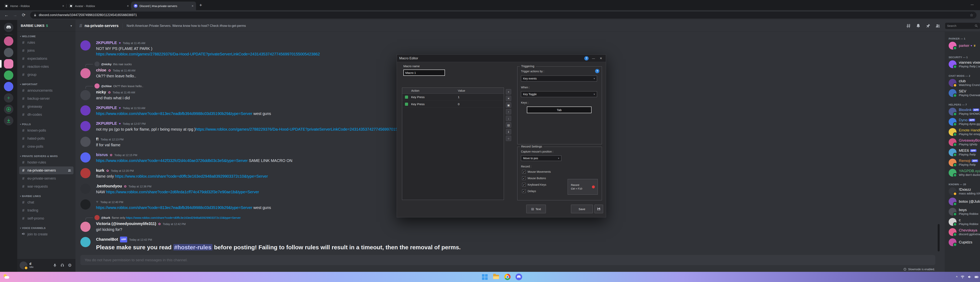  I want to click on add-server-button: +, so click(8, 98).